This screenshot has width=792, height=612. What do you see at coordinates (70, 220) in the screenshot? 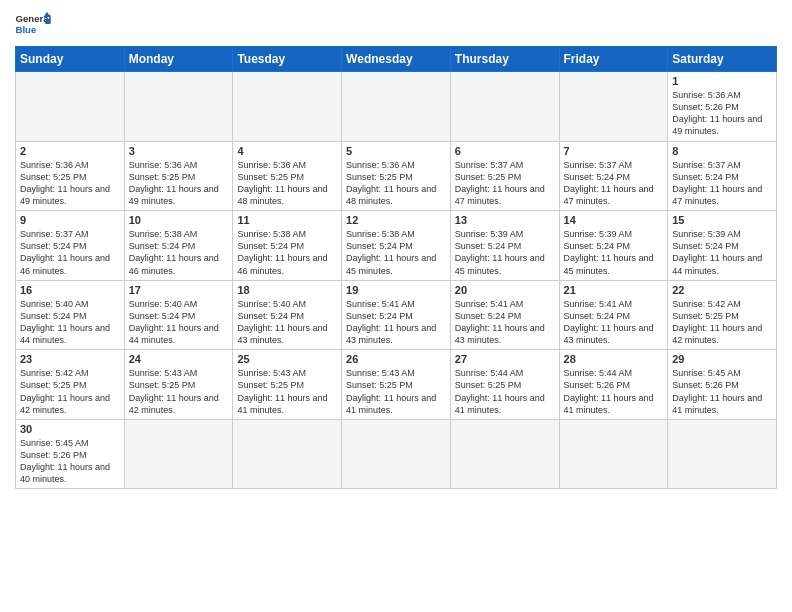
I see `day-number: 9` at bounding box center [70, 220].